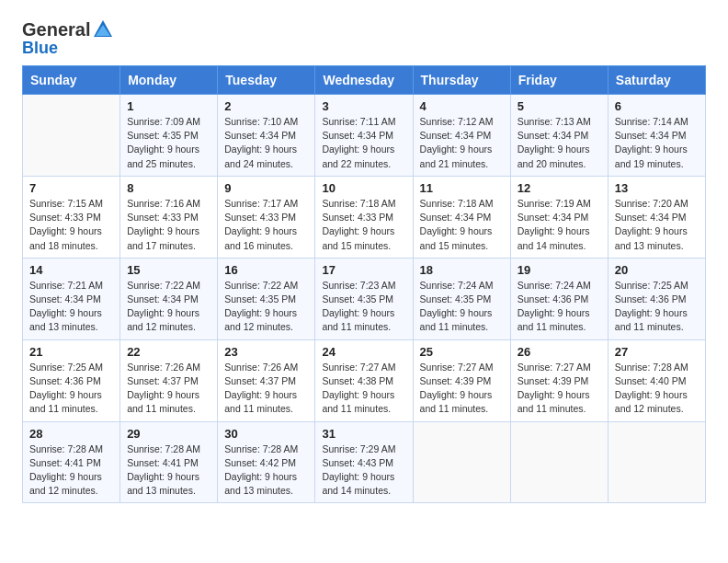 The image size is (728, 563). I want to click on day-number: 5, so click(559, 107).